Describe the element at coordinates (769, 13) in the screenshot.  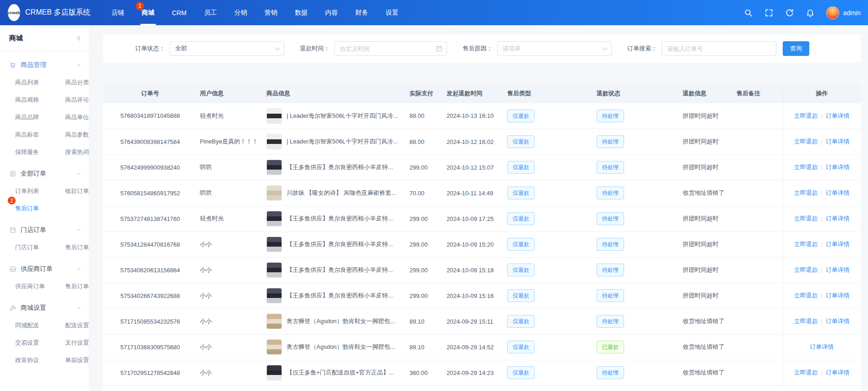
I see `fullscreen-icon` at that location.